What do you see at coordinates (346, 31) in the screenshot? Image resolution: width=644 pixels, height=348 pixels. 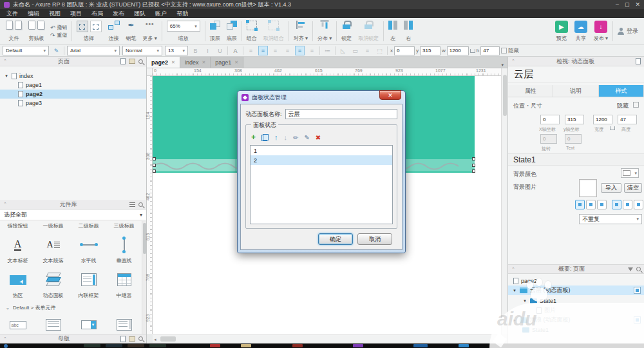 I see `lock-button: 锁定` at bounding box center [346, 31].